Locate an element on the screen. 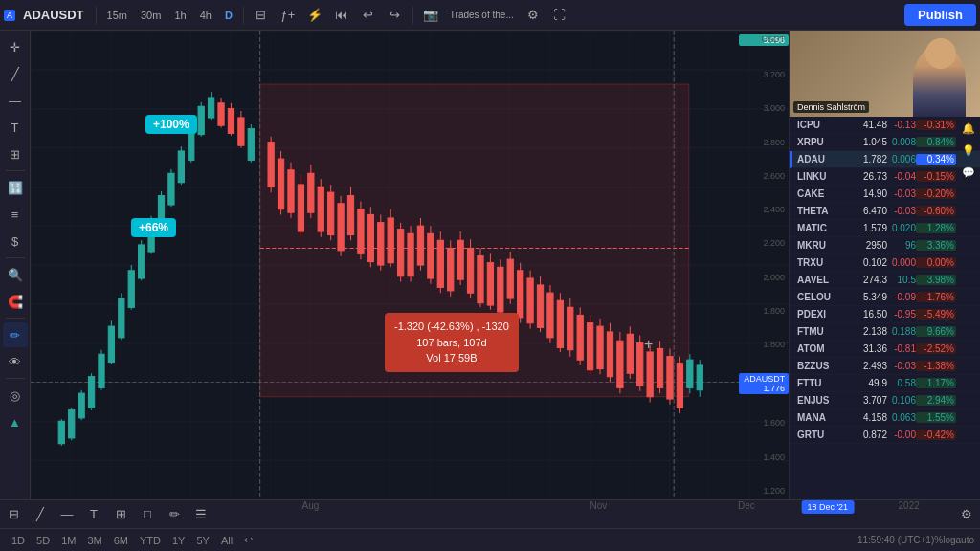  watchlist-row: MKRU2950963.36% is located at coordinates (884, 246).